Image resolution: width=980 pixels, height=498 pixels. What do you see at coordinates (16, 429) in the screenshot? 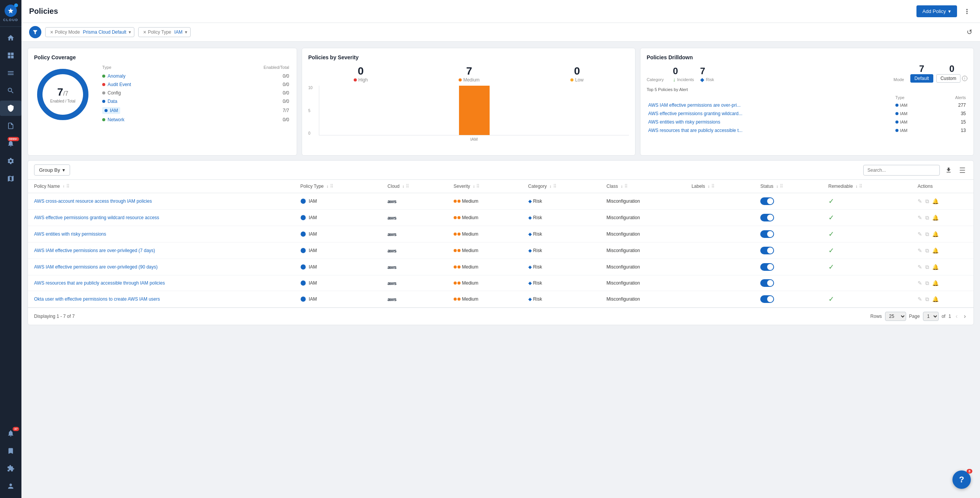
I see `notif-badge: 37` at bounding box center [16, 429].